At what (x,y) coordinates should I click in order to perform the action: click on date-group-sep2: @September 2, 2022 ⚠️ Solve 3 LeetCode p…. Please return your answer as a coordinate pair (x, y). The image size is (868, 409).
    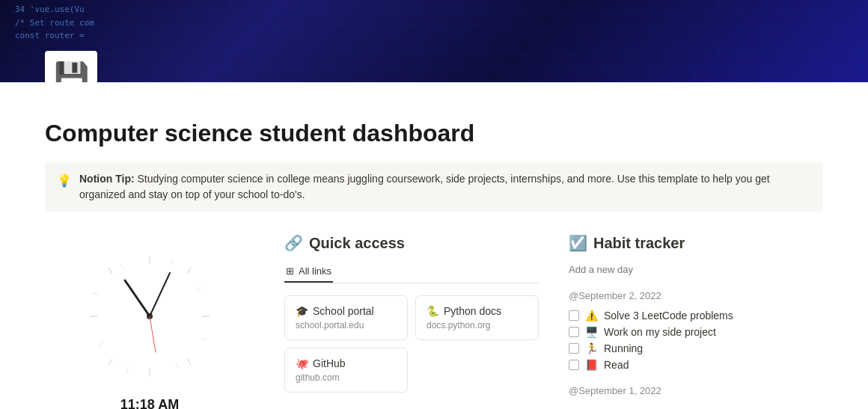
    Looking at the image, I should click on (696, 332).